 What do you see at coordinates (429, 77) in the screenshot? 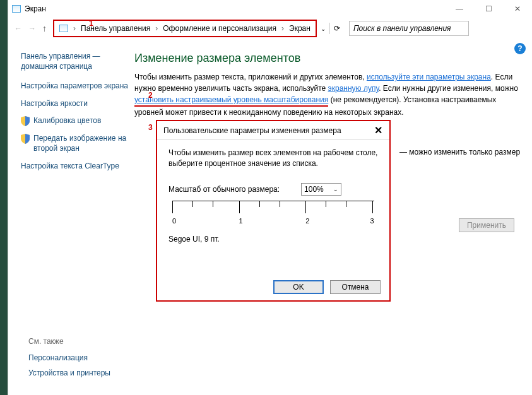
I see `display-settings-link: используйте эти параметры экрана` at bounding box center [429, 77].